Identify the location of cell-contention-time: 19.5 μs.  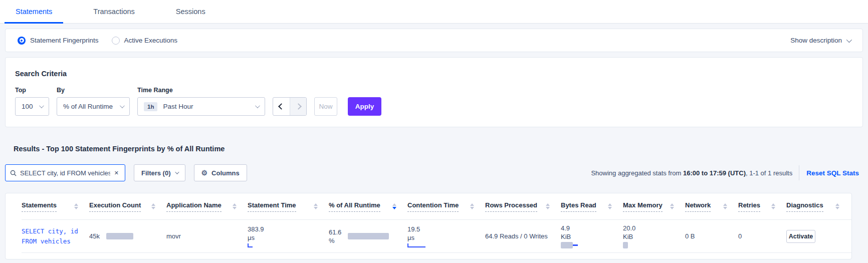
(446, 236).